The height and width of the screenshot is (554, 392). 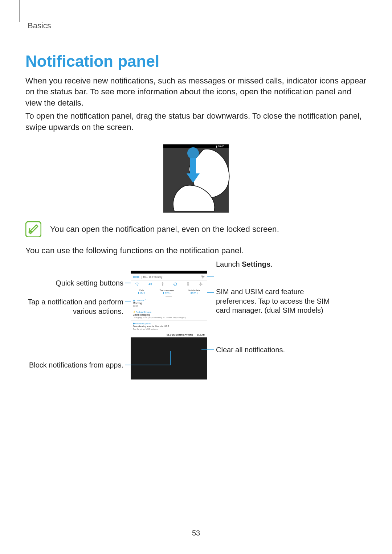 What do you see at coordinates (196, 92) in the screenshot?
I see `paragraph-1: When you receive new notifications, such…` at bounding box center [196, 92].